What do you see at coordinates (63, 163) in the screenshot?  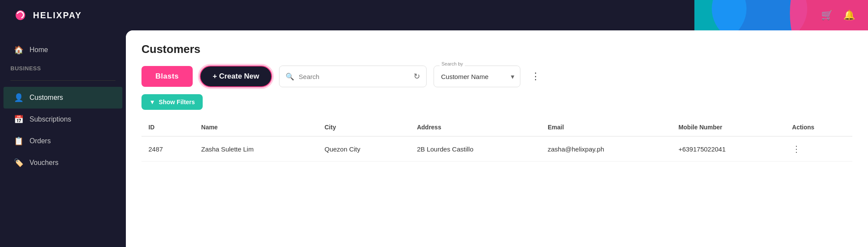 I see `sidebar-item-vouchers: 🏷️ Vouchers` at bounding box center [63, 163].